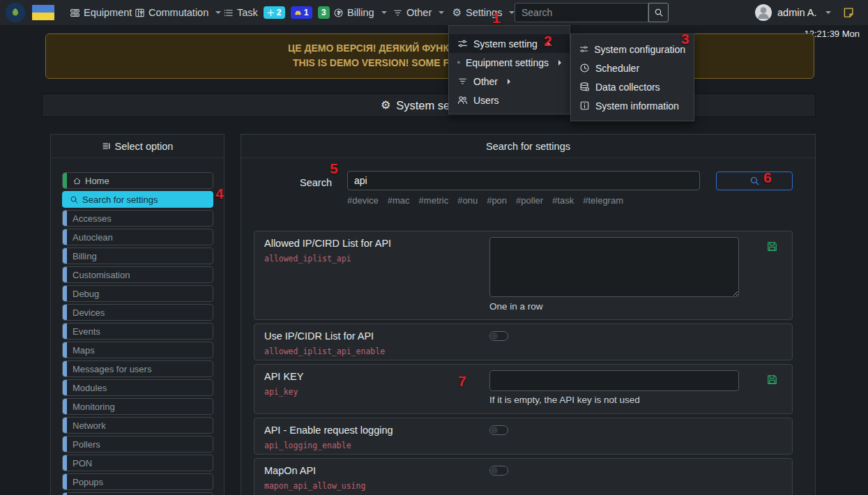 Image resolution: width=868 pixels, height=495 pixels. I want to click on setting-key: api_key, so click(281, 392).